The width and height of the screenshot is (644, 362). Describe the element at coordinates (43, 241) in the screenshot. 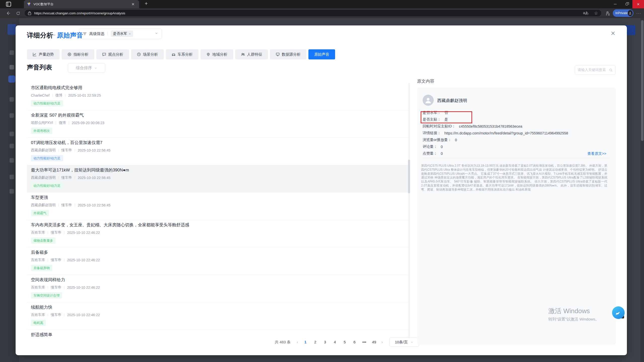

I see `voice-tag: 储物盒数量多` at that location.